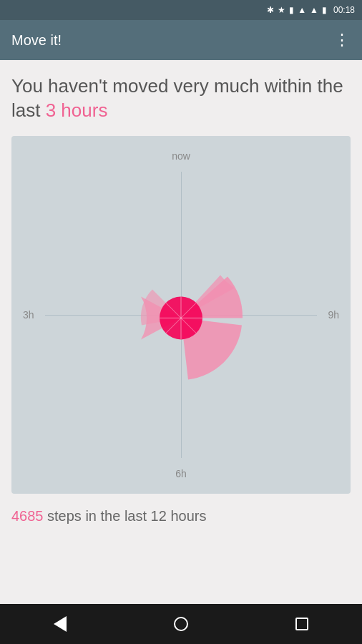  What do you see at coordinates (292, 10) in the screenshot?
I see `vibrate-icon: ▮` at bounding box center [292, 10].